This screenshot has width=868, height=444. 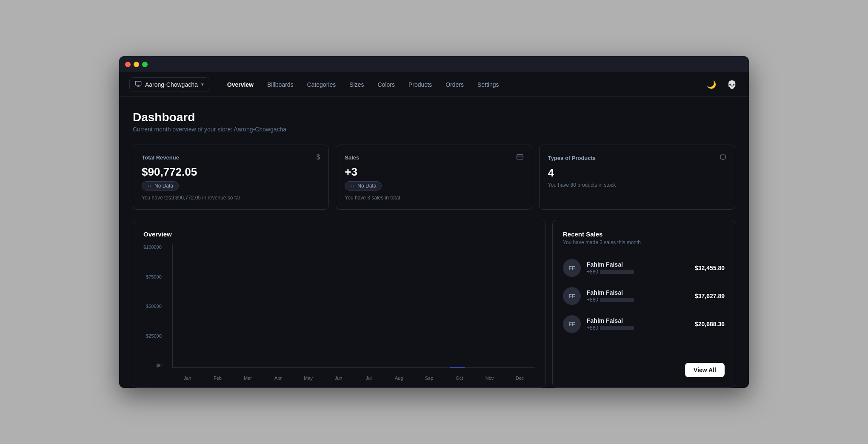 What do you see at coordinates (354, 306) in the screenshot?
I see `chart-bars` at bounding box center [354, 306].